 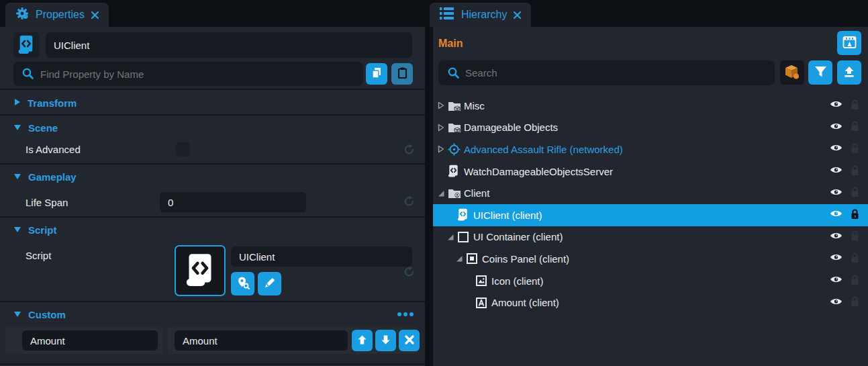 I want to click on tree-item-advanced-assault-rifle: Advanced Assault Rifle (networked), so click(x=650, y=149).